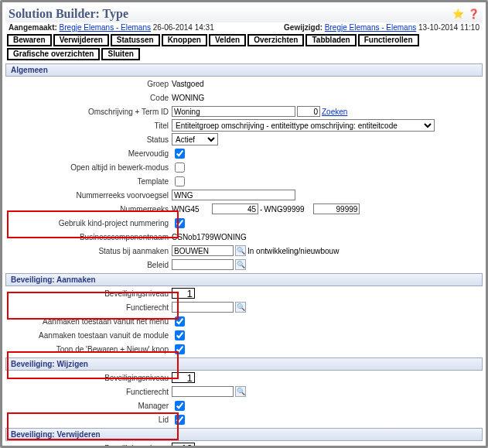  What do you see at coordinates (88, 237) in the screenshot?
I see `component-label: Businesscomponentnaam` at bounding box center [88, 237].